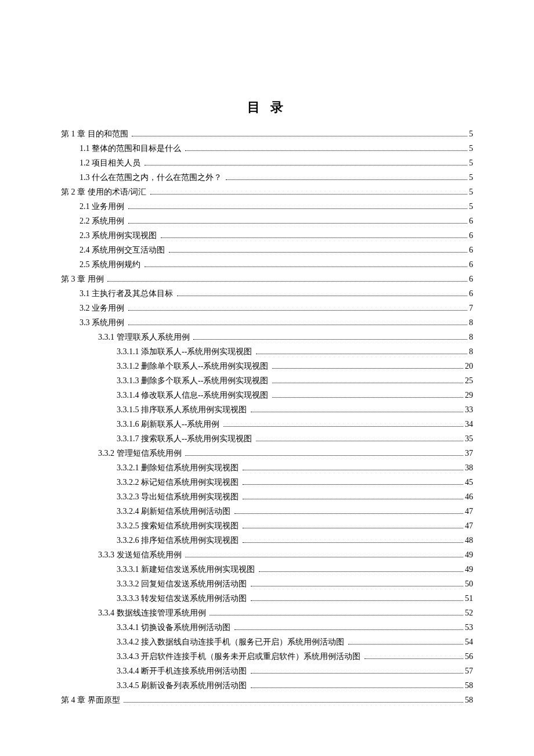 The height and width of the screenshot is (756, 534). I want to click on toc-entry-label: 3.3.4 数据线连接管理系统用例, so click(153, 613).